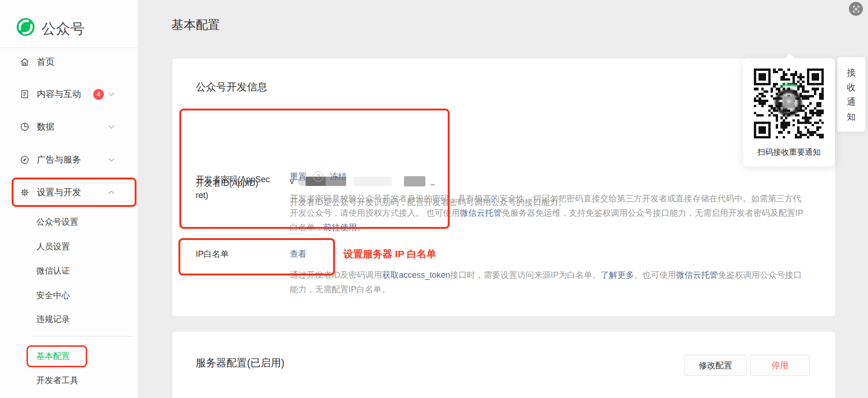  What do you see at coordinates (852, 73) in the screenshot?
I see `tab-char: 接` at bounding box center [852, 73].